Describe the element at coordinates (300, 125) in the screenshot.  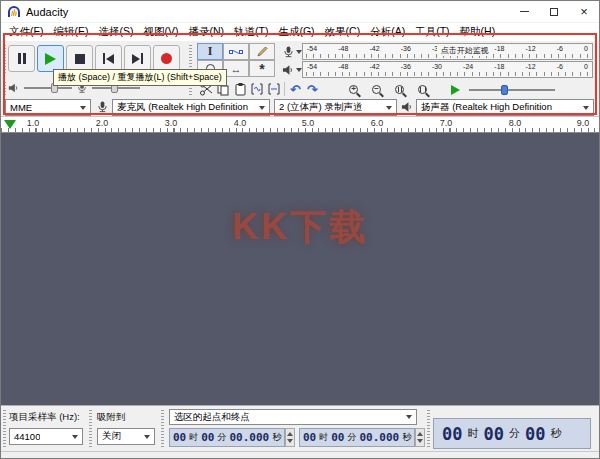
I see `timeline-ruler: 1.0 2.0 3.0 4.0 5.0 6.0 7.0 8.0 9.0` at that location.